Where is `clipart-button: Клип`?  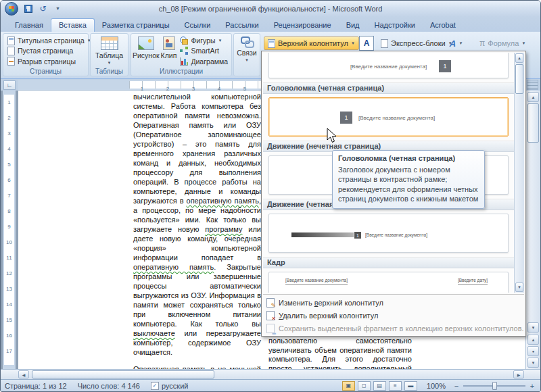
clipart-button: Клип is located at coordinates (169, 51).